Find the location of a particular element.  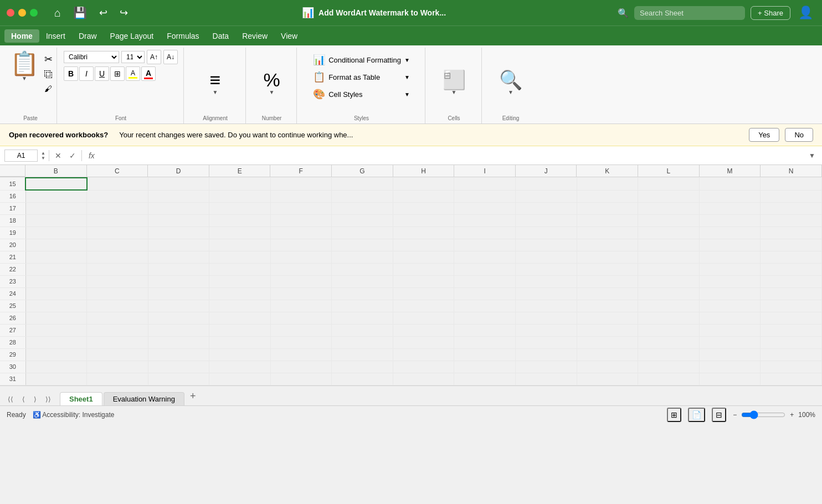

row-header-22: 22 is located at coordinates (13, 269).